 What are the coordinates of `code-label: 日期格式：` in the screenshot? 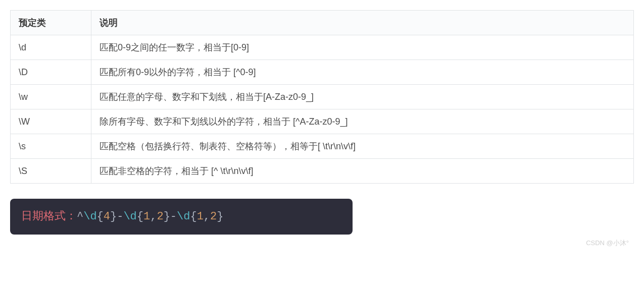 It's located at (49, 217).